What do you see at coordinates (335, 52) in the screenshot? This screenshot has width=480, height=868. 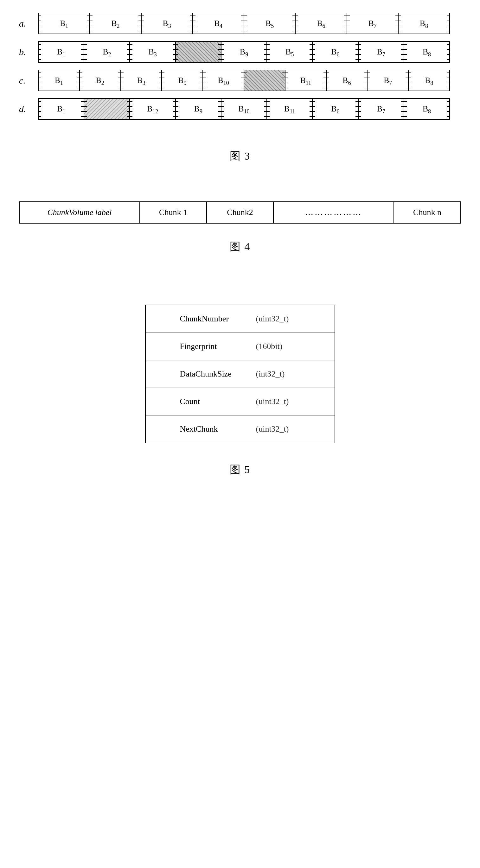 I see `block-text-1-6: B6` at bounding box center [335, 52].